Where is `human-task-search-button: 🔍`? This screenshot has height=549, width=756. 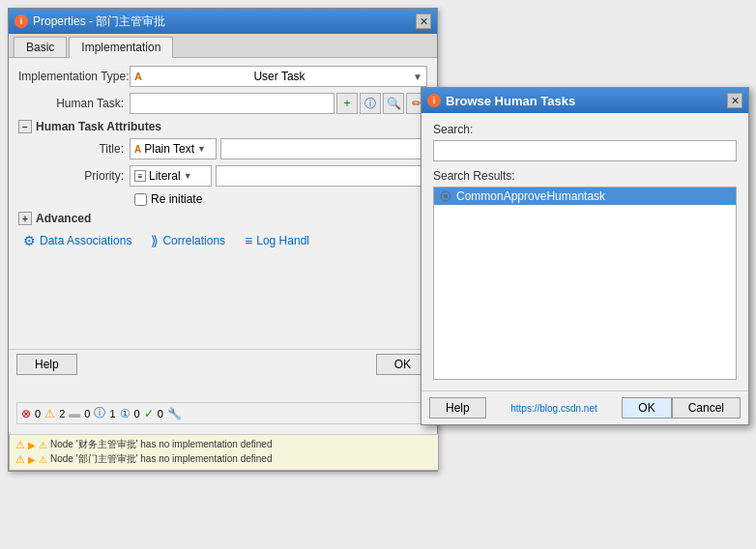
human-task-search-button: 🔍 is located at coordinates (393, 103).